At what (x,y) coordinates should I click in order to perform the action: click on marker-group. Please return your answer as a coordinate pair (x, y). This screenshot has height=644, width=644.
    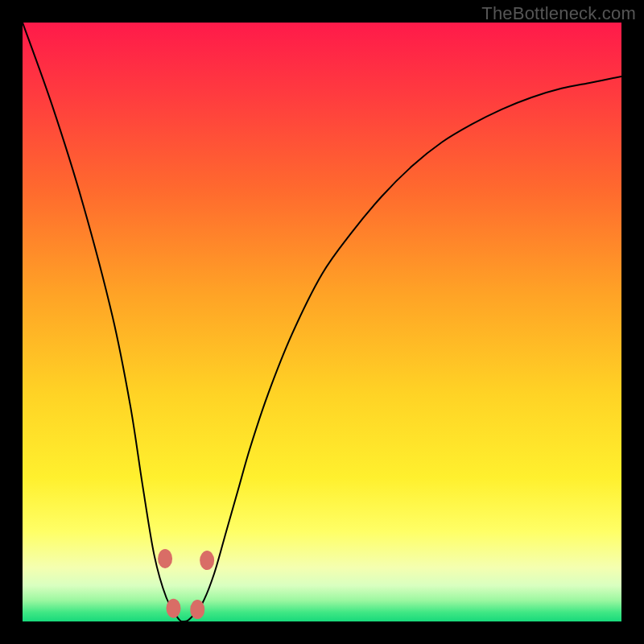
    Looking at the image, I should click on (186, 584).